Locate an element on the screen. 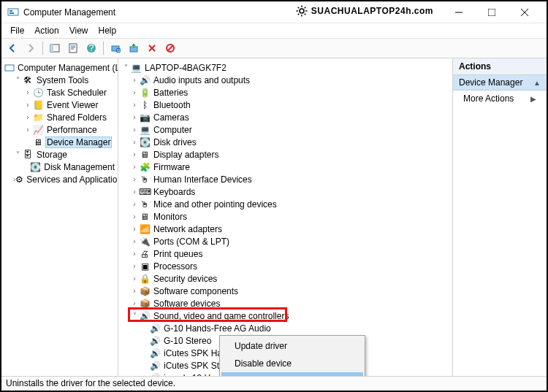  ctx-uninstall-device: Uninstall device is located at coordinates (292, 374).